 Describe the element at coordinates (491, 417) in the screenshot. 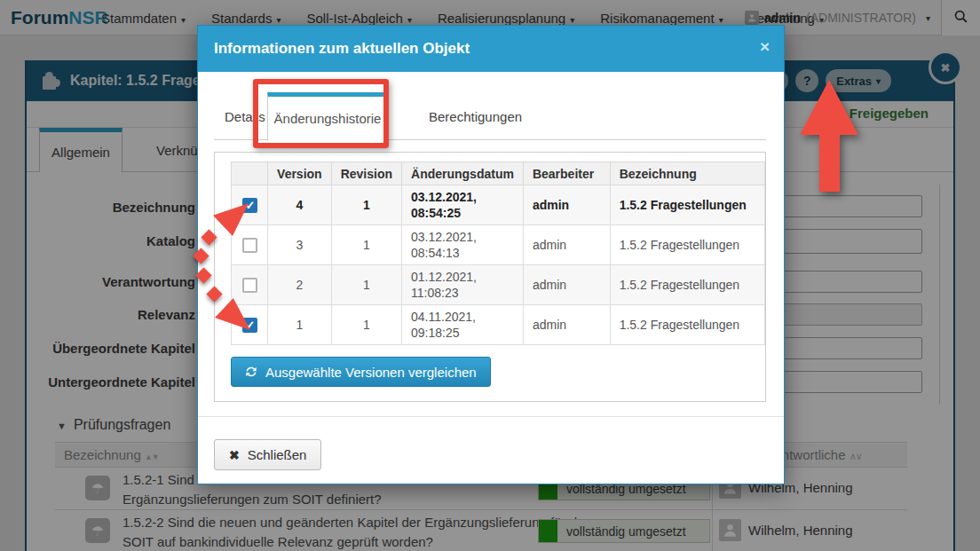

I see `modal-footer-divider` at that location.